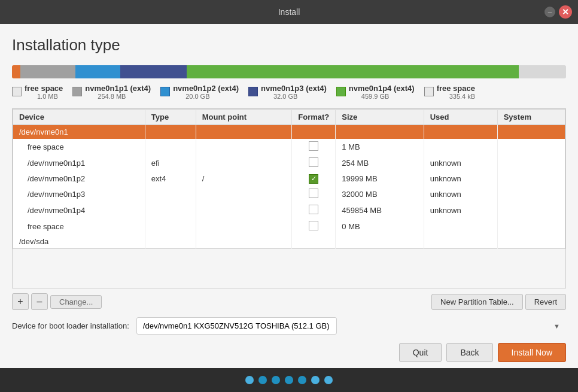  What do you see at coordinates (379, 163) in the screenshot?
I see `cell-size: 254 MB` at bounding box center [379, 163].